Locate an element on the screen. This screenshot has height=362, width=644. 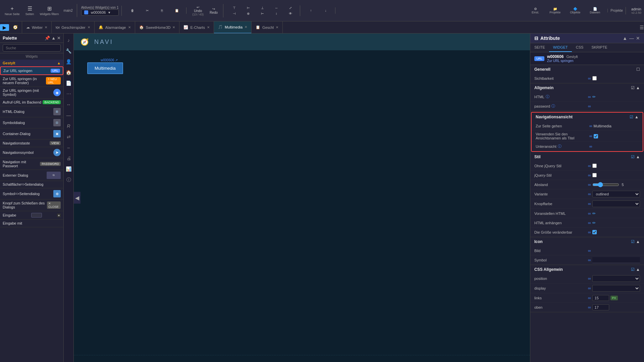
sidebar-dots-button: ⋯ is located at coordinates (69, 94).